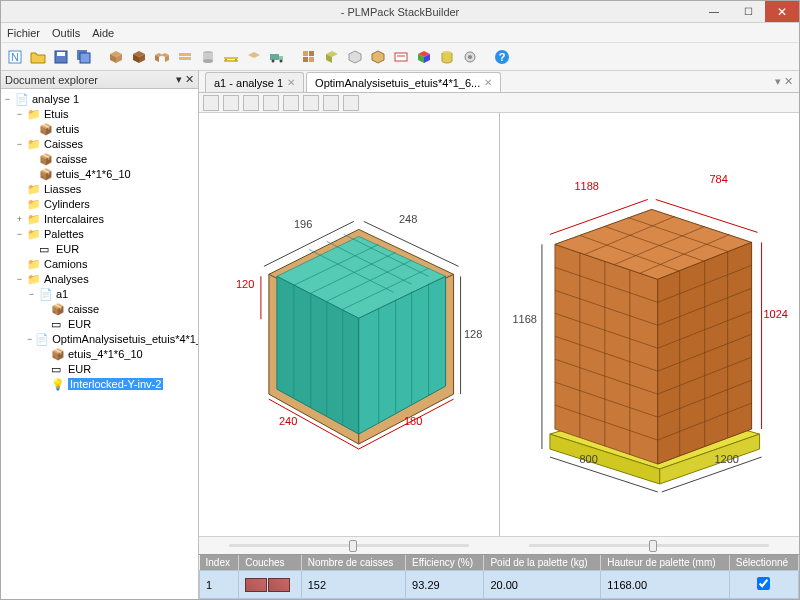 This screenshot has width=800, height=600. I want to click on tree-eur: EUR, so click(68, 249).